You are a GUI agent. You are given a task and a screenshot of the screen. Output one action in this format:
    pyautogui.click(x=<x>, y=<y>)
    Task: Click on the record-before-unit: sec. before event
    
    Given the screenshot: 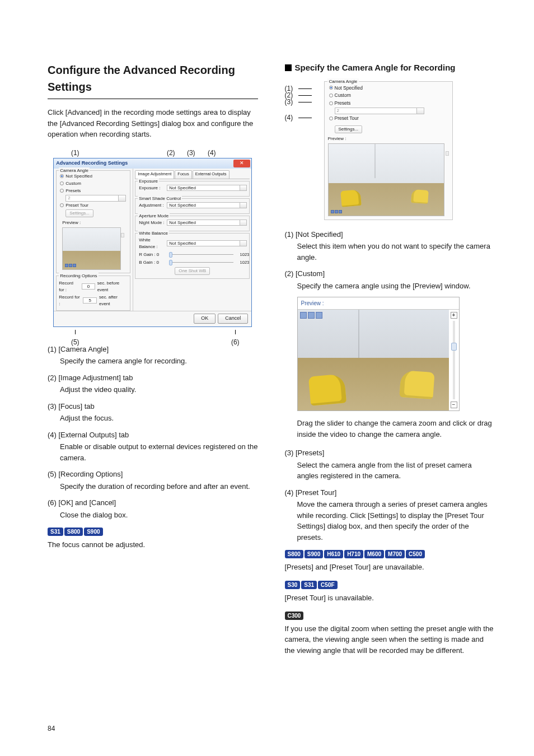 What is the action you would take?
    pyautogui.click(x=113, y=287)
    